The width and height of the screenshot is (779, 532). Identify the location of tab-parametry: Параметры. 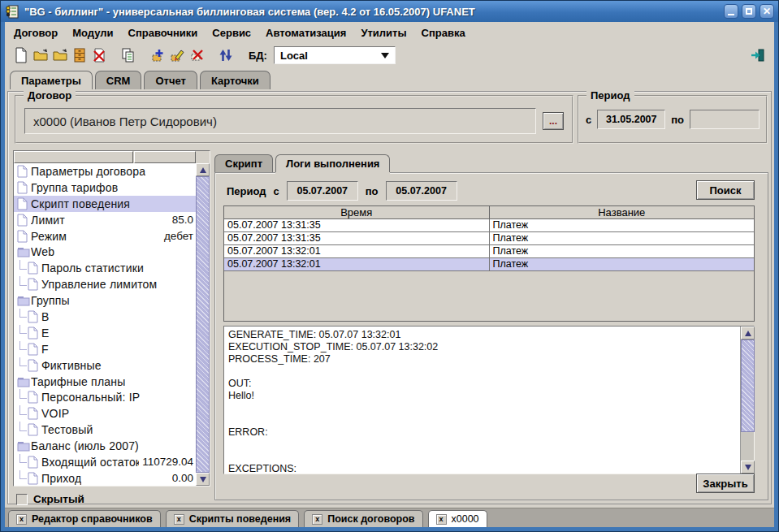
(51, 80).